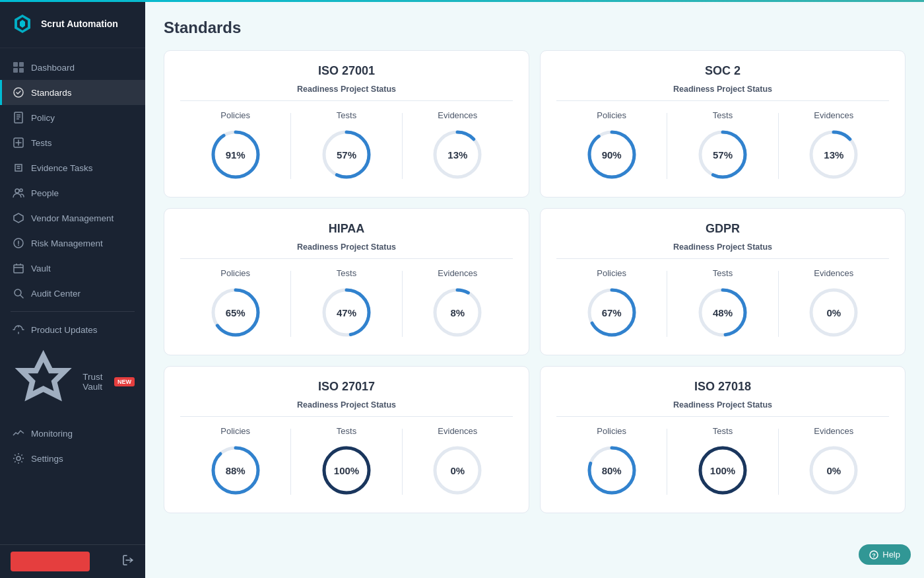  What do you see at coordinates (723, 461) in the screenshot?
I see `metrics-row: Policies 80% Tests 100%` at bounding box center [723, 461].